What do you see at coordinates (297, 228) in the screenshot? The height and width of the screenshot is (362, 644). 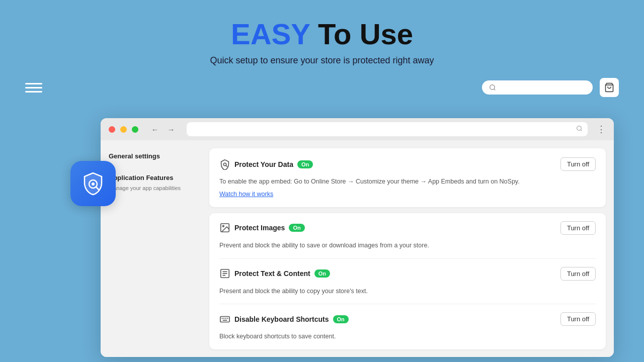 I see `protect-images-badge: On` at bounding box center [297, 228].